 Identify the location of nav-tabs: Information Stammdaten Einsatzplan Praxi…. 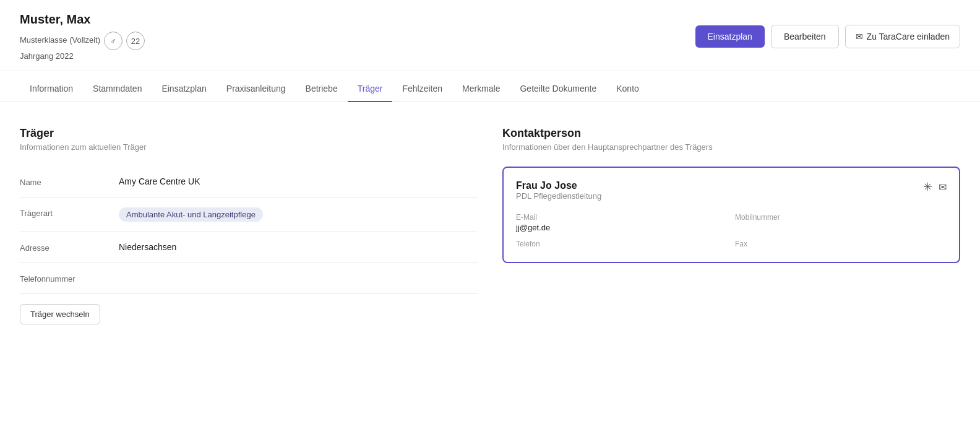
(490, 89).